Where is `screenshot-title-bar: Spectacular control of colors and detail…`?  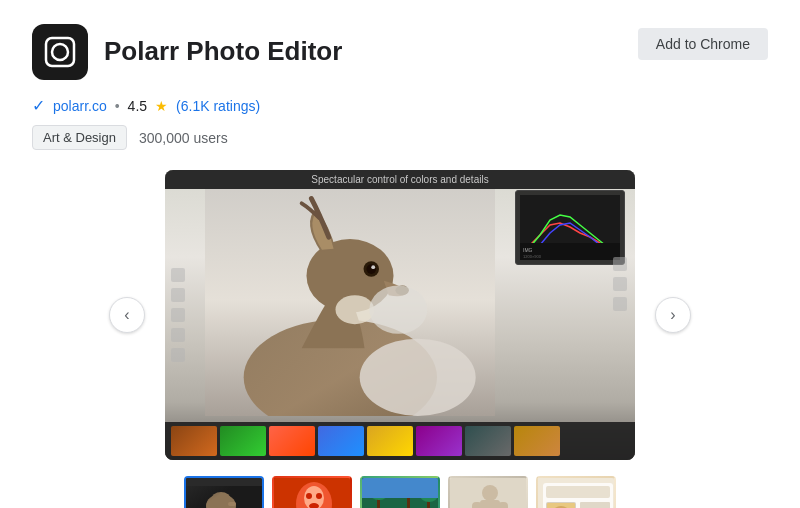 screenshot-title-bar: Spectacular control of colors and detail… is located at coordinates (400, 180).